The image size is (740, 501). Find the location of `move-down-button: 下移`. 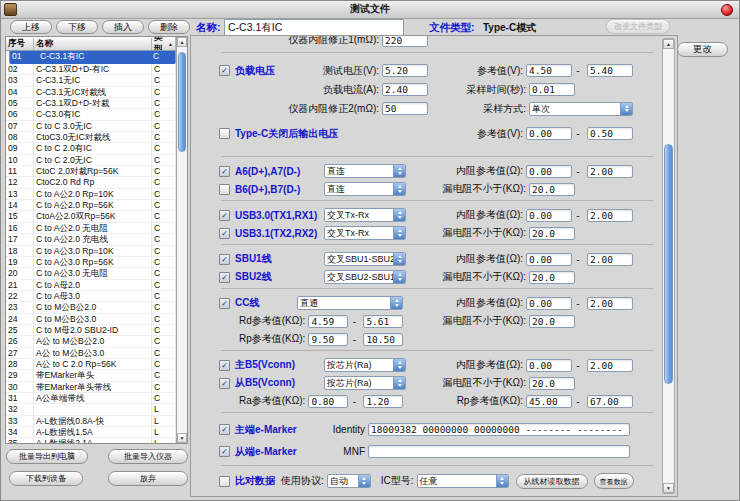

move-down-button: 下移 is located at coordinates (77, 27).